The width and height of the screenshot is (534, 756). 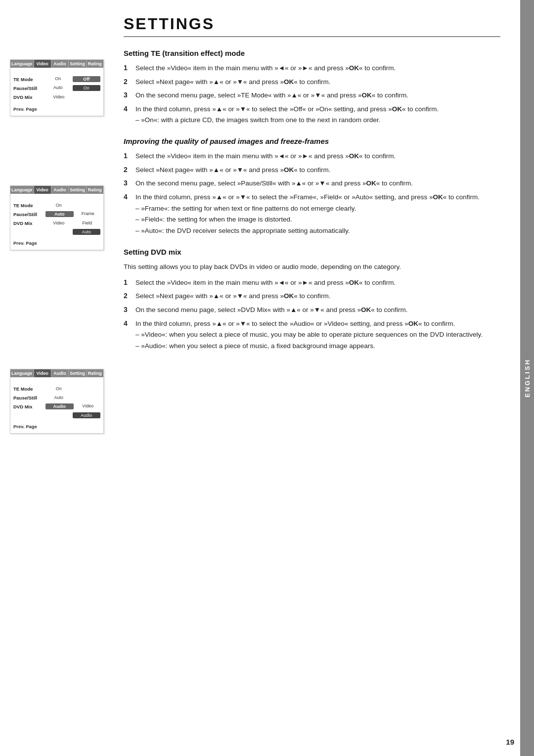 What do you see at coordinates (128, 95) in the screenshot?
I see `step-num-1-3: 3` at bounding box center [128, 95].